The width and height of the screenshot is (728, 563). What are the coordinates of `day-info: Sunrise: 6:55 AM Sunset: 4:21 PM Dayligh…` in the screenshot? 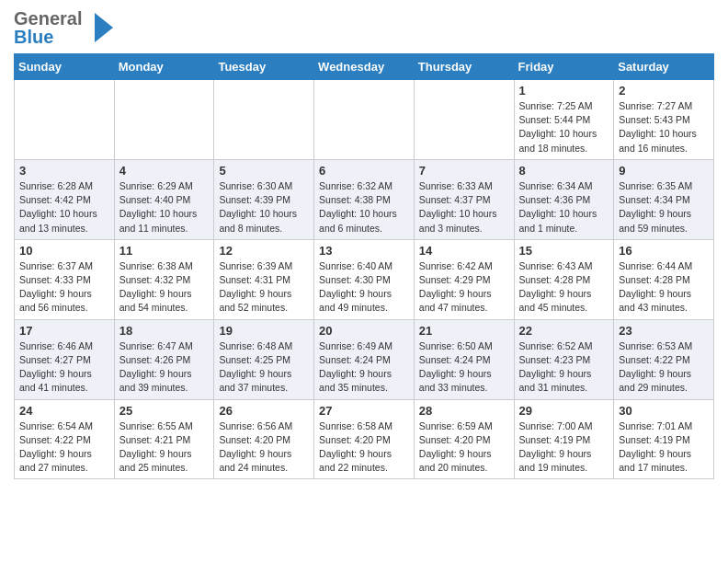 It's located at (165, 447).